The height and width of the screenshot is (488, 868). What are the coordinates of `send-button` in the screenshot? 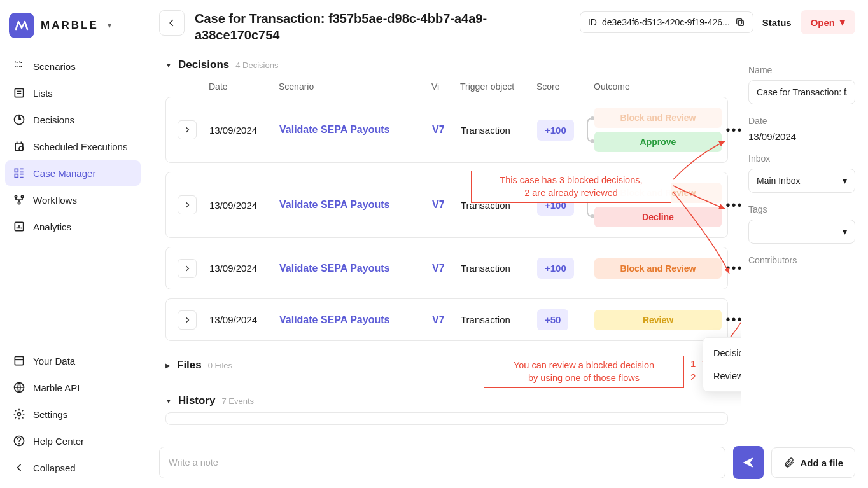 It's located at (748, 463).